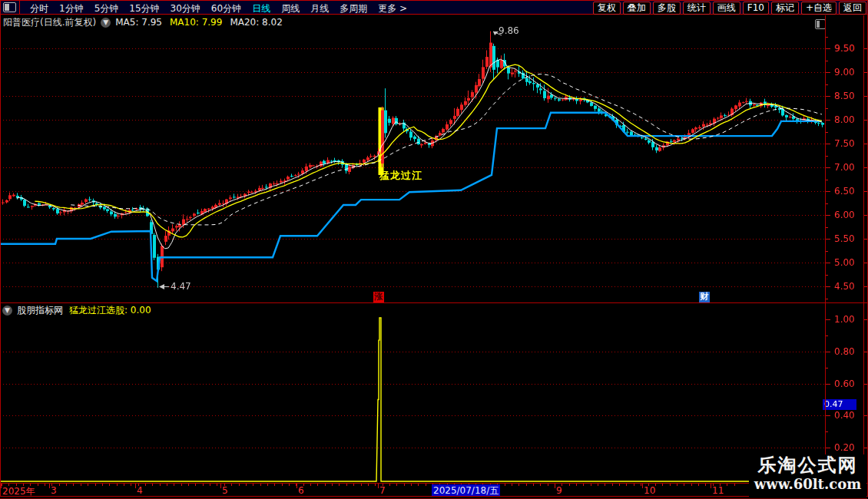  What do you see at coordinates (607, 8) in the screenshot?
I see `tool-button-复权: 复权` at bounding box center [607, 8].